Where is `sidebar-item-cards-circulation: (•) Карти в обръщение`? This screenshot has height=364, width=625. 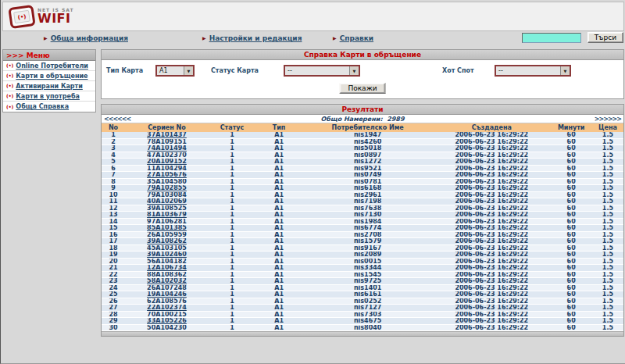 sidebar-item-cards-circulation: (•) Карти в обръщение is located at coordinates (49, 77).